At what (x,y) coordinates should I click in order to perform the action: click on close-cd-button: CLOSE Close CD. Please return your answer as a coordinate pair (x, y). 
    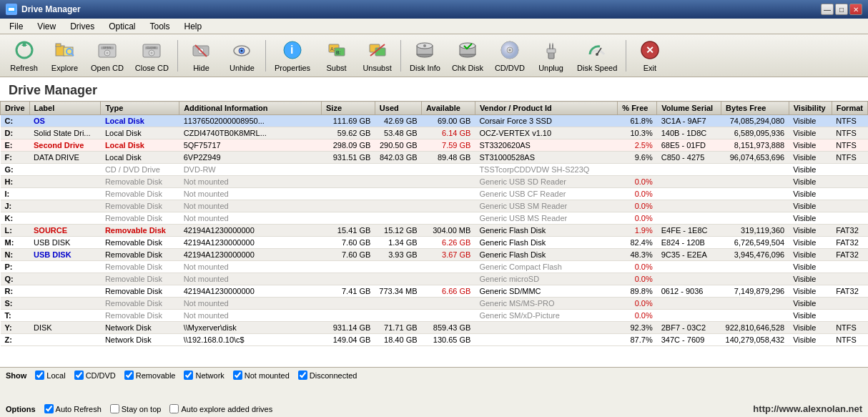
    Looking at the image, I should click on (152, 56).